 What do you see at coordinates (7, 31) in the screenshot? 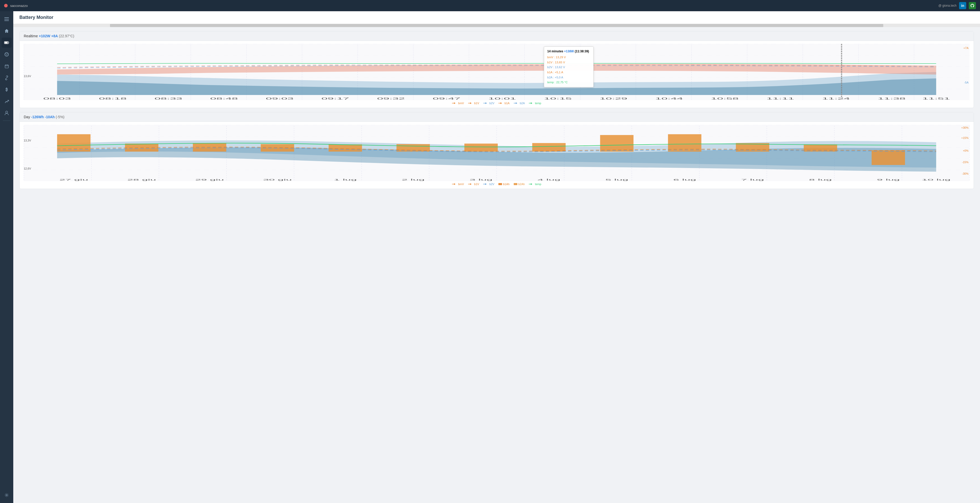
I see `sidebar-item-home` at bounding box center [7, 31].